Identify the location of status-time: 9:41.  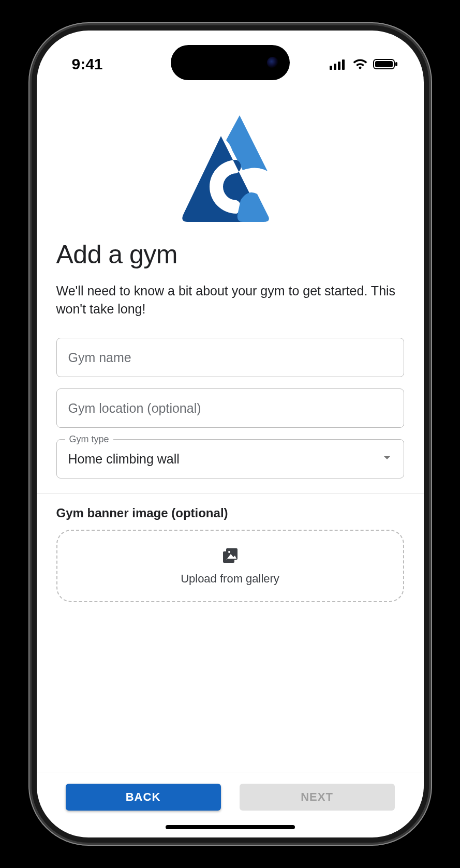
(87, 64).